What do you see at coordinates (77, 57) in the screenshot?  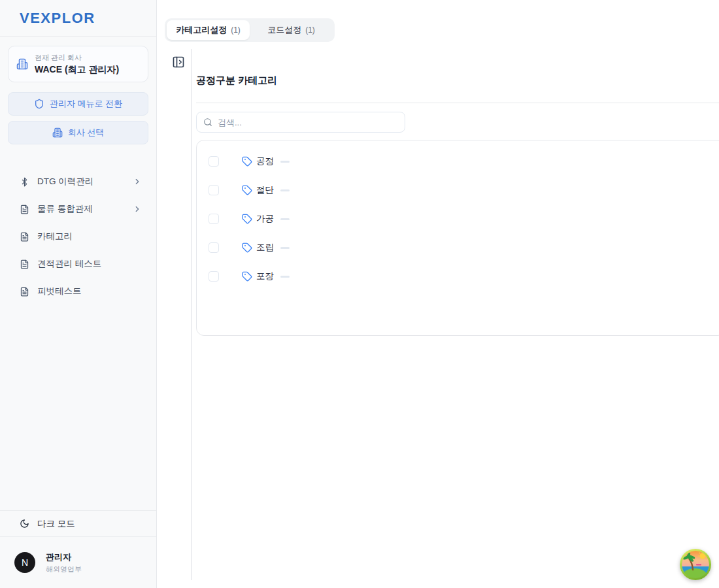 I see `current-company-label: 현재 관리 회사` at bounding box center [77, 57].